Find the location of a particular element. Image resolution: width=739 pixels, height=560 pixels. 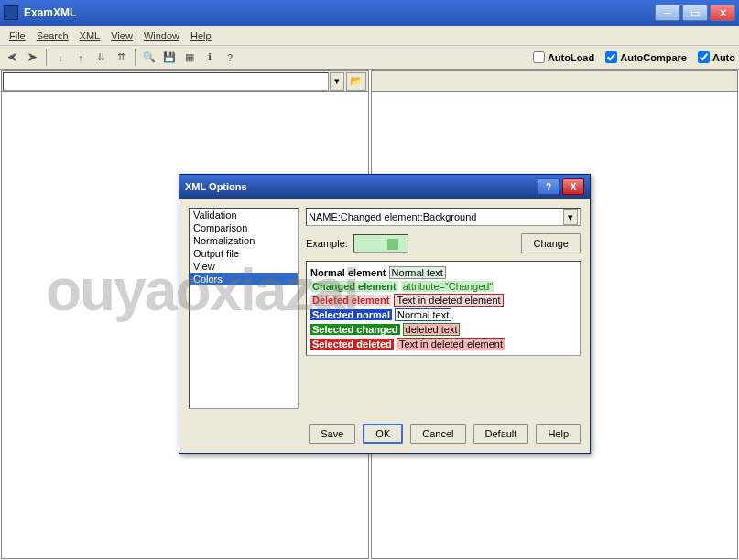

menu-window: Window is located at coordinates (161, 36).